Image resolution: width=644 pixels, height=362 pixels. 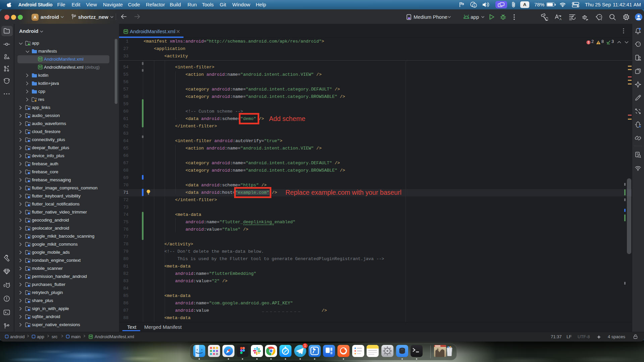 What do you see at coordinates (560, 19) in the screenshot?
I see `svg-text: A` at bounding box center [560, 19].